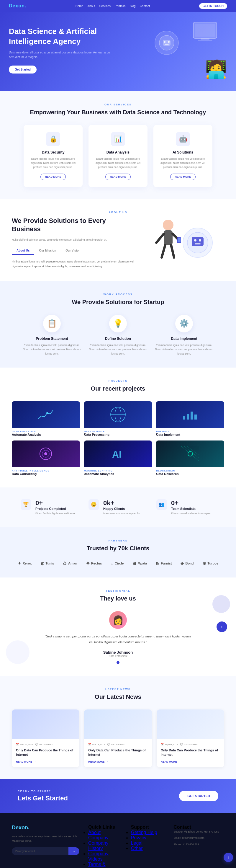  I want to click on news-card-0: 📅 Nov 12,2019 💬 0 Comments Only Data Can…, so click(46, 738).